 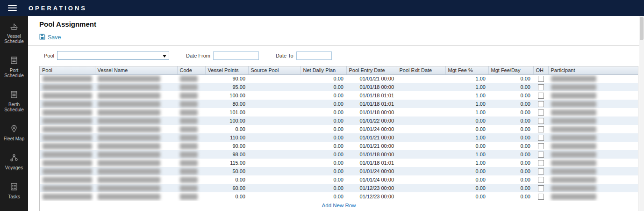 I want to click on column-header-mgt-fee-day: Mgt Fee/Day, so click(x=511, y=70).